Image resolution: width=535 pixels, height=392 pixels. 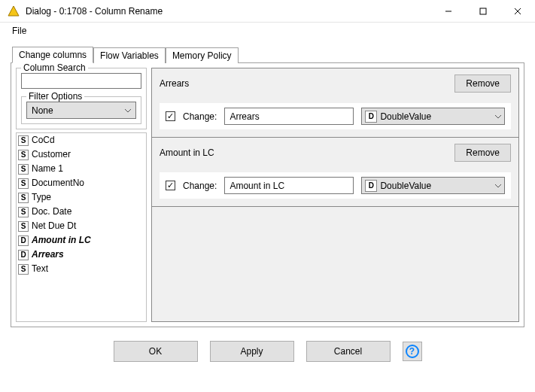 What do you see at coordinates (42, 111) in the screenshot?
I see `filter-options-selected: None` at bounding box center [42, 111].